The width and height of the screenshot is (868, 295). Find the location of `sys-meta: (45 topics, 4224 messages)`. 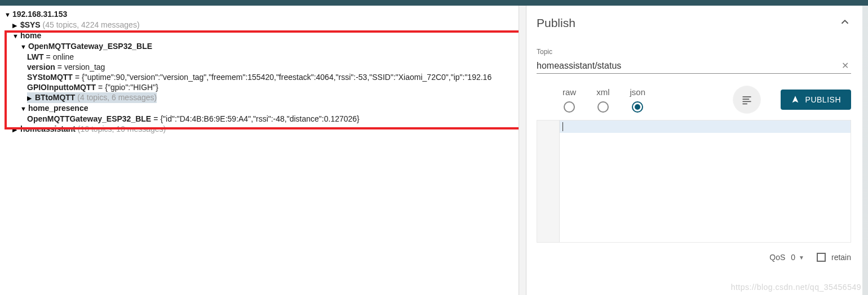

sys-meta: (45 topics, 4224 messages) is located at coordinates (91, 25).